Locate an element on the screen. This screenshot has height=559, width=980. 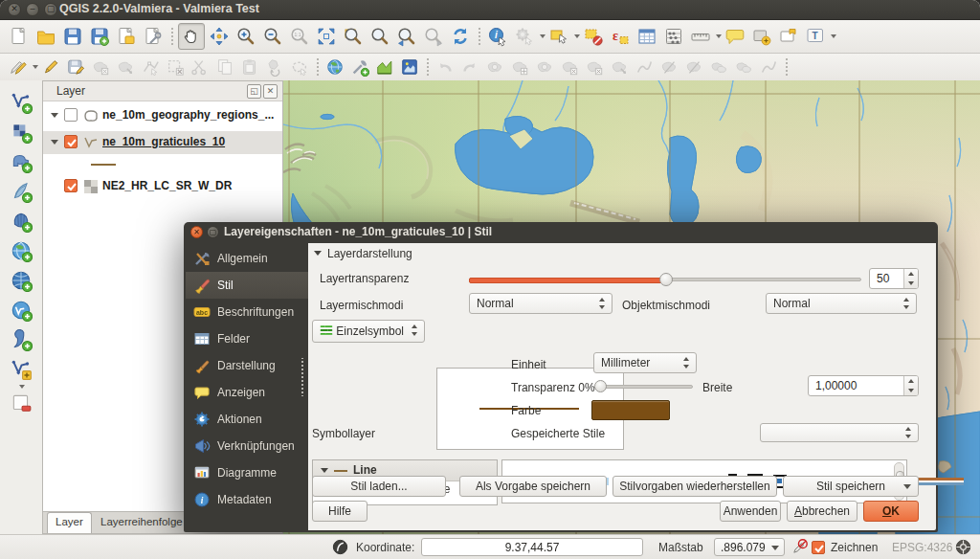
reshape-features-icon is located at coordinates (619, 67).